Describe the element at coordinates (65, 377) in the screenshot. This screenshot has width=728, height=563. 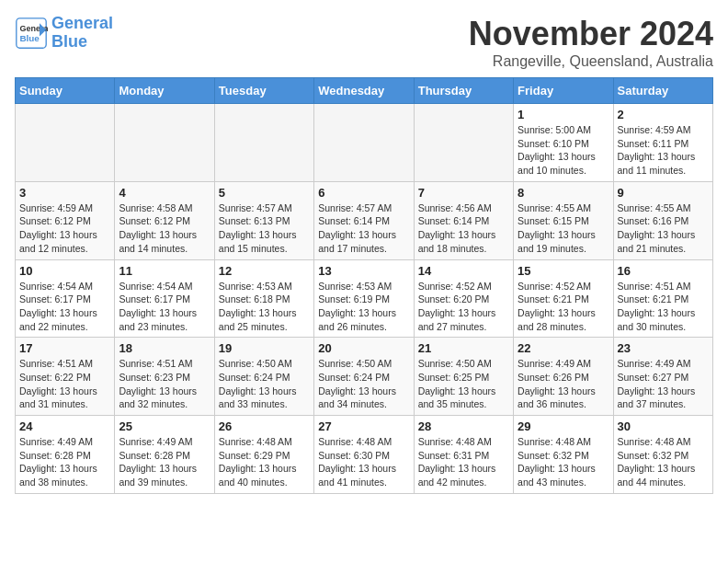
I see `calendar-cell: 17Sunrise: 4:51 AMSunset: 6:22 PMDayligh…` at that location.